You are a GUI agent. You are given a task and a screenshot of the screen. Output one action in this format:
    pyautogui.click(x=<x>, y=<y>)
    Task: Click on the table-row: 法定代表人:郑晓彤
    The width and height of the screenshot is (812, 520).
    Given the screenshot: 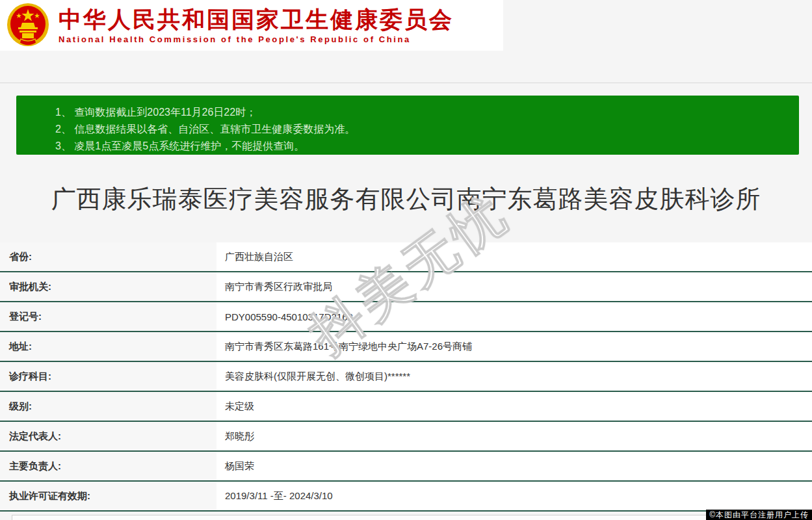 What is the action you would take?
    pyautogui.click(x=406, y=437)
    